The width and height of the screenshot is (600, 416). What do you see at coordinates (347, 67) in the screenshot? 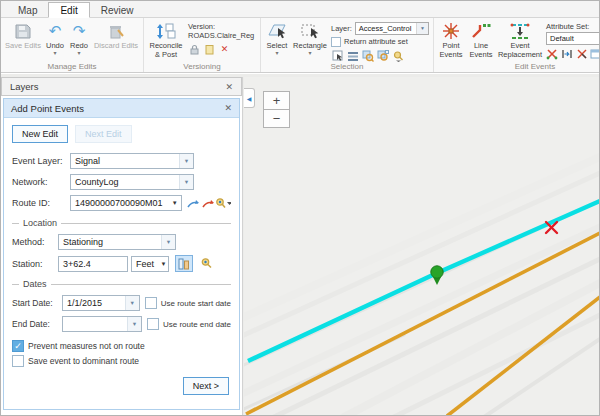
I see `group-label-selection: Selection` at bounding box center [347, 67].